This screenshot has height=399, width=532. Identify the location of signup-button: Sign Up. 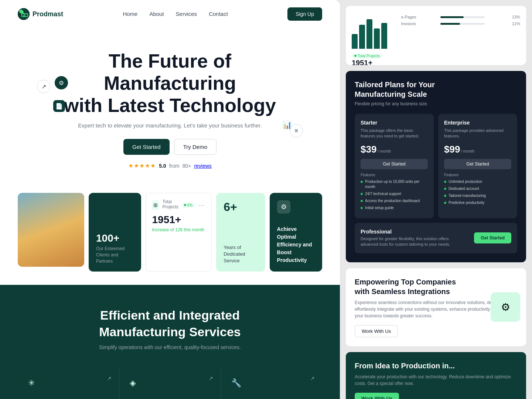
(305, 14).